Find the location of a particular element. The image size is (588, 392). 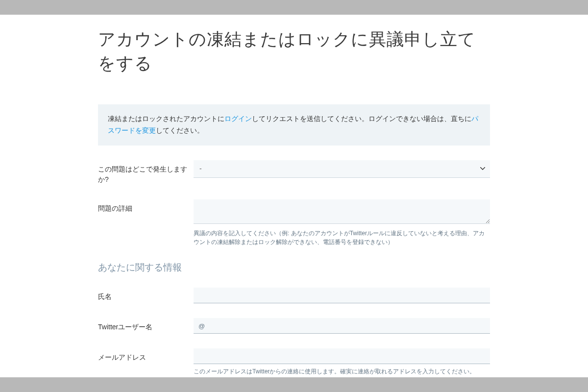

email-input is located at coordinates (342, 356).